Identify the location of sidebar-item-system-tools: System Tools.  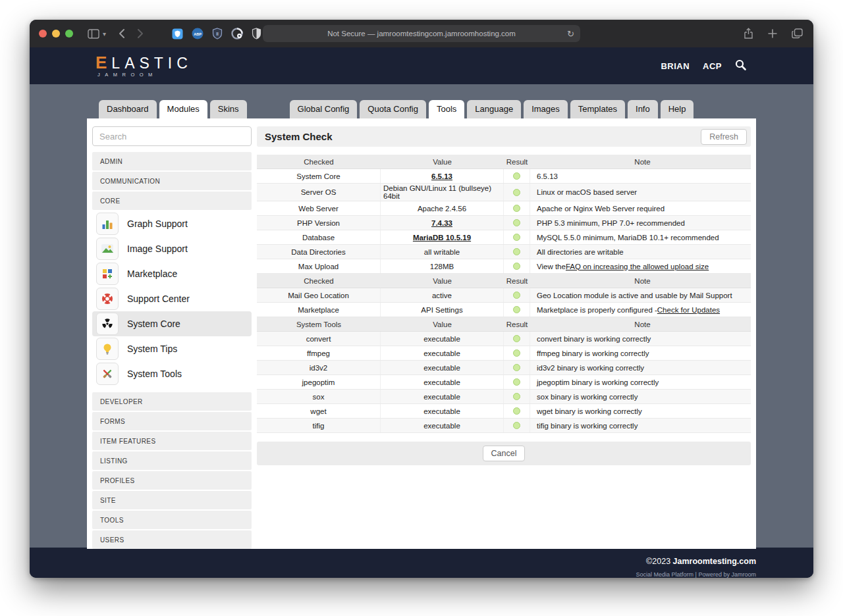
(172, 374).